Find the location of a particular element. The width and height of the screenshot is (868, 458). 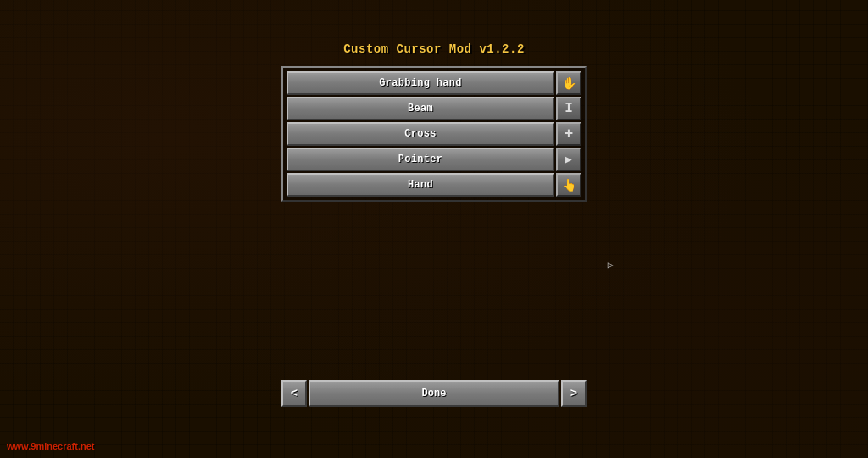

mod-title: Custom Cursor Mod v1.2.2 is located at coordinates (434, 49).